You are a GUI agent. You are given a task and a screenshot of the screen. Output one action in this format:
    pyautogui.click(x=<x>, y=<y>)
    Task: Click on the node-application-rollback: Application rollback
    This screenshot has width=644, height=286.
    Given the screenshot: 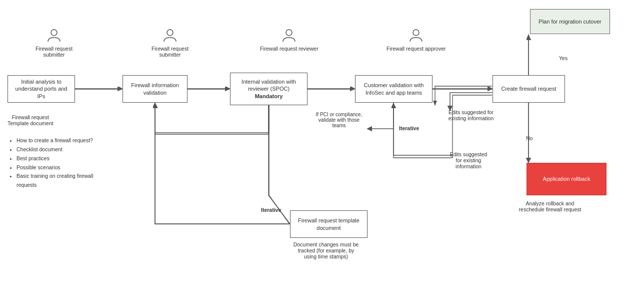 What is the action you would take?
    pyautogui.click(x=566, y=179)
    